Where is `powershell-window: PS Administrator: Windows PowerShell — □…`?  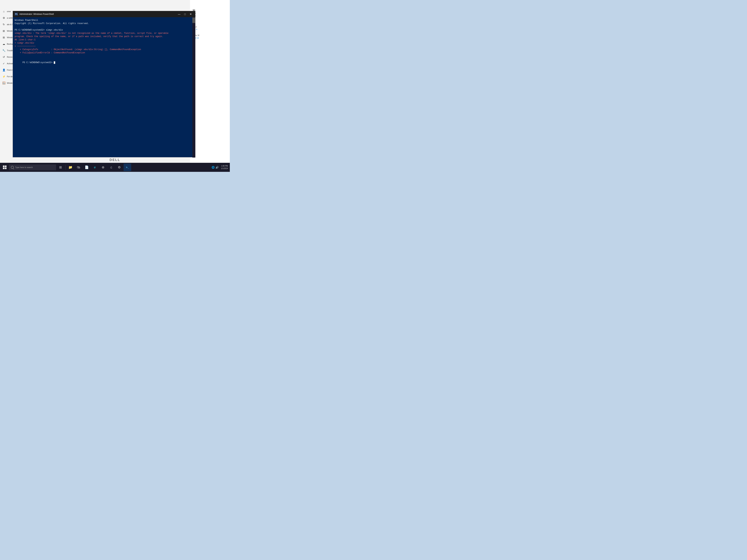
powershell-window: PS Administrator: Windows PowerShell — □… is located at coordinates (104, 84).